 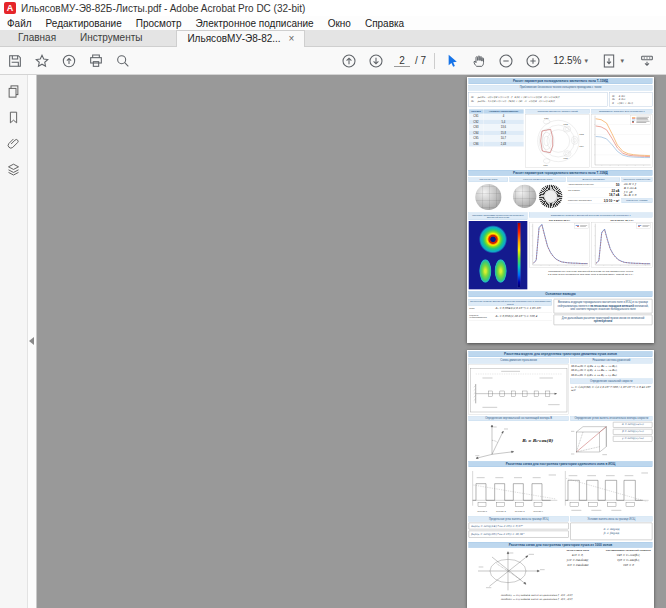 I want to click on page-total-label: / 7, so click(x=420, y=60).